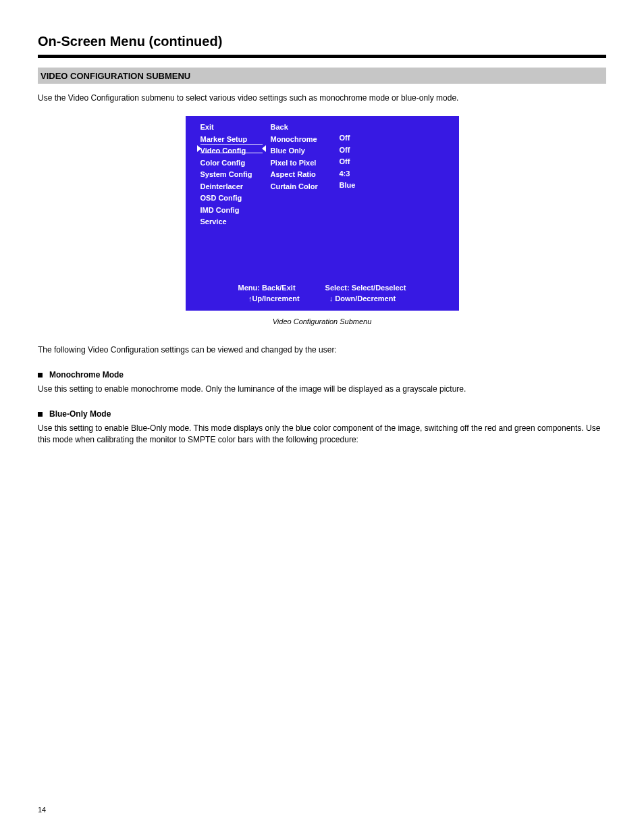  What do you see at coordinates (274, 298) in the screenshot?
I see `osd-hint-up: ↑Up/Increment` at bounding box center [274, 298].